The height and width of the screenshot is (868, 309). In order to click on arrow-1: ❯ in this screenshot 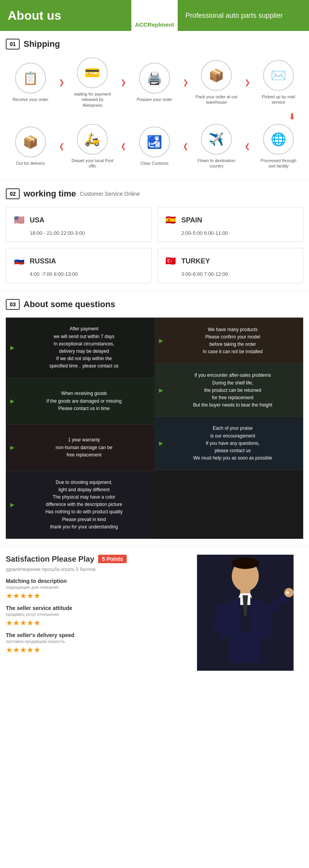, I will do `click(62, 82)`.